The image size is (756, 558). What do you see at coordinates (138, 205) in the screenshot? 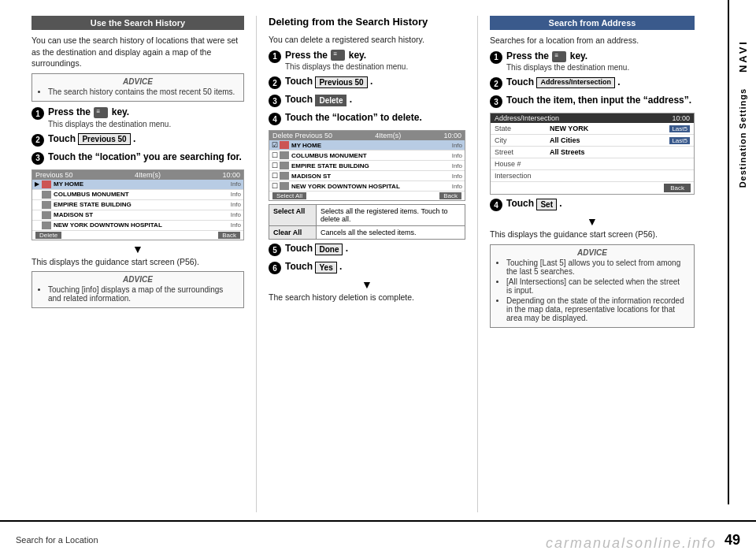
I see `nav-row-3: ▶ EMPIRE STATE BUILDING Info` at bounding box center [138, 205].